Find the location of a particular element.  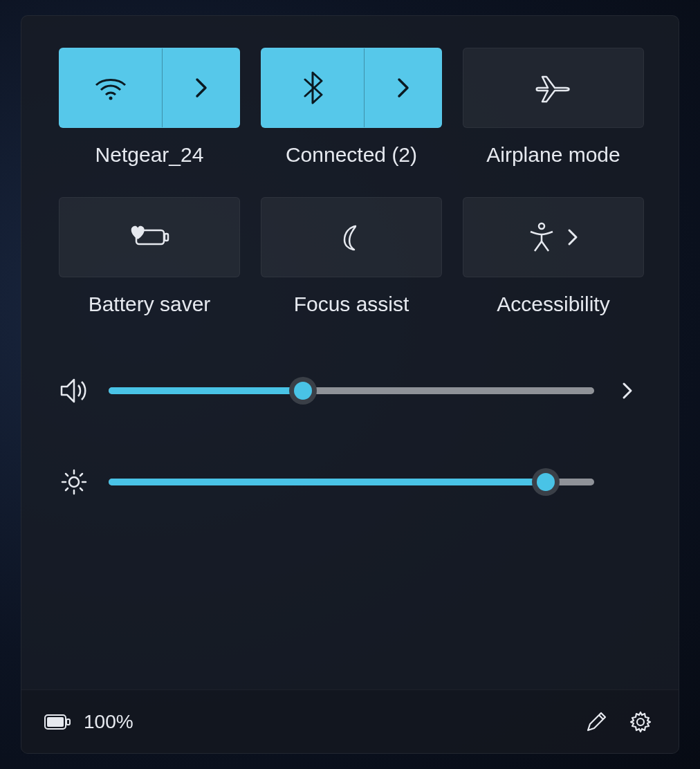

focus-assist-toggle-button is located at coordinates (351, 237).